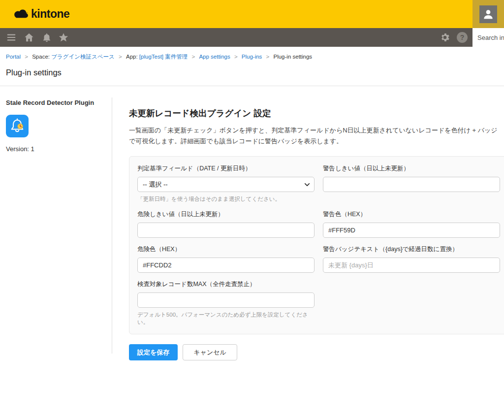 This screenshot has width=504, height=420. Describe the element at coordinates (463, 37) in the screenshot. I see `help-glyph: ?` at that location.